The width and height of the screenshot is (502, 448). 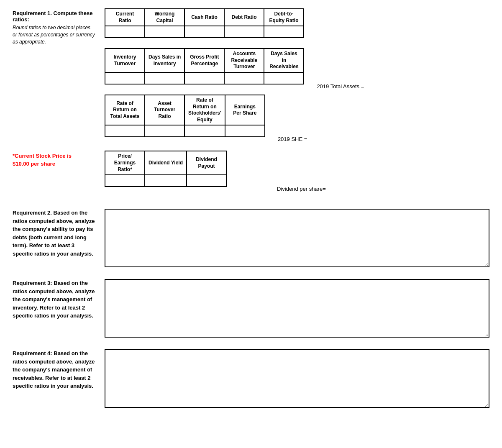 What do you see at coordinates (59, 300) in the screenshot?
I see `req3-label: Requirement 3: Based on the ratios compu…` at bounding box center [59, 300].